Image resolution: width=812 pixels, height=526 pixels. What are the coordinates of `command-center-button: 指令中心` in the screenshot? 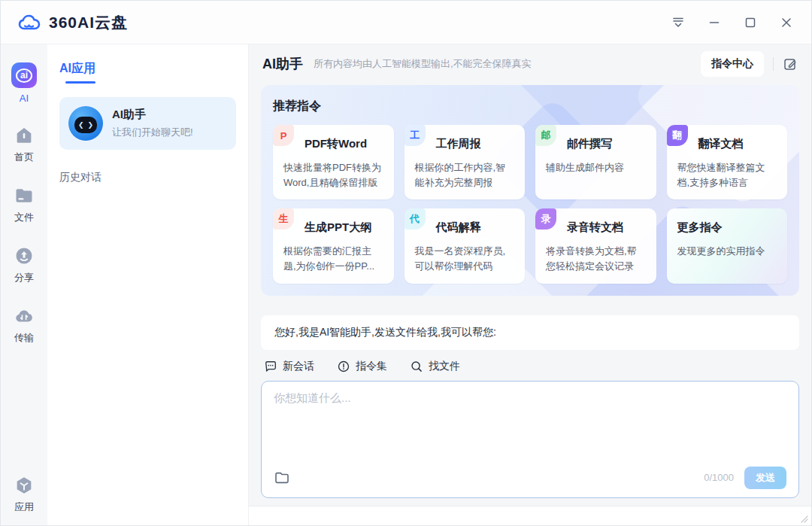 It's located at (732, 64).